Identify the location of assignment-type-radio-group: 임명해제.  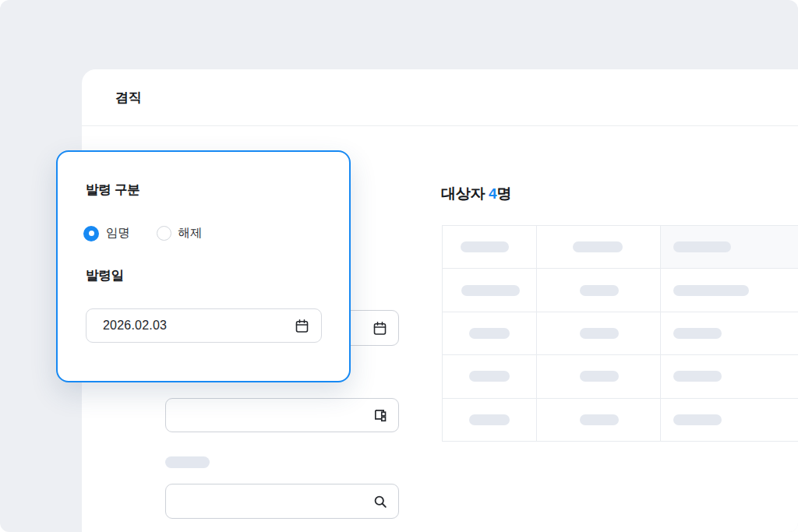
(143, 234).